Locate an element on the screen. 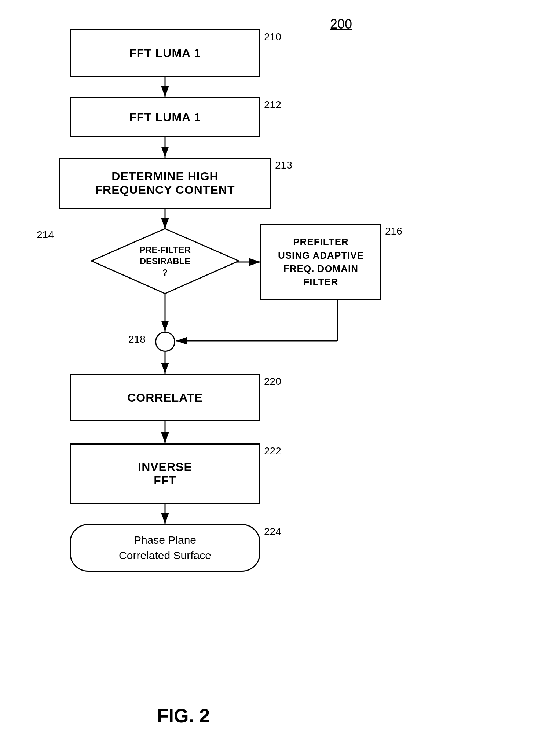  node-213: DETERMINE HIGH FREQUENCY CONTENT is located at coordinates (165, 183).